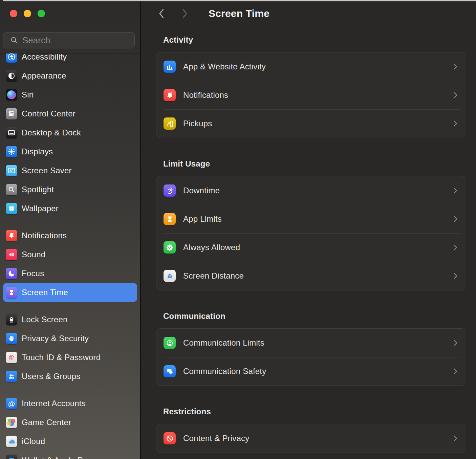  What do you see at coordinates (70, 152) in the screenshot?
I see `sidebar-item-displays: Displays` at bounding box center [70, 152].